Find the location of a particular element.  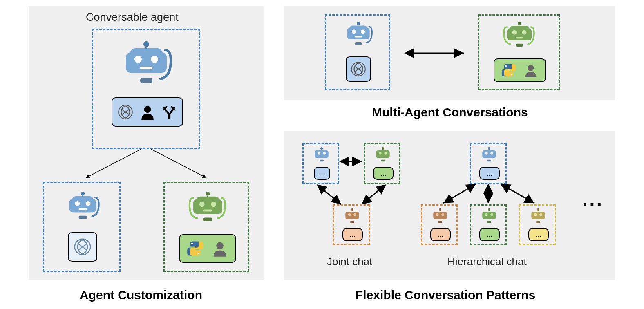

robot-icon-blue is located at coordinates (358, 34).